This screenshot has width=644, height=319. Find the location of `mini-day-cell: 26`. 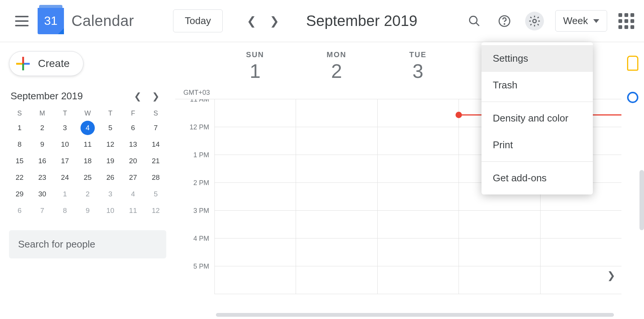

mini-day-cell: 26 is located at coordinates (110, 178).